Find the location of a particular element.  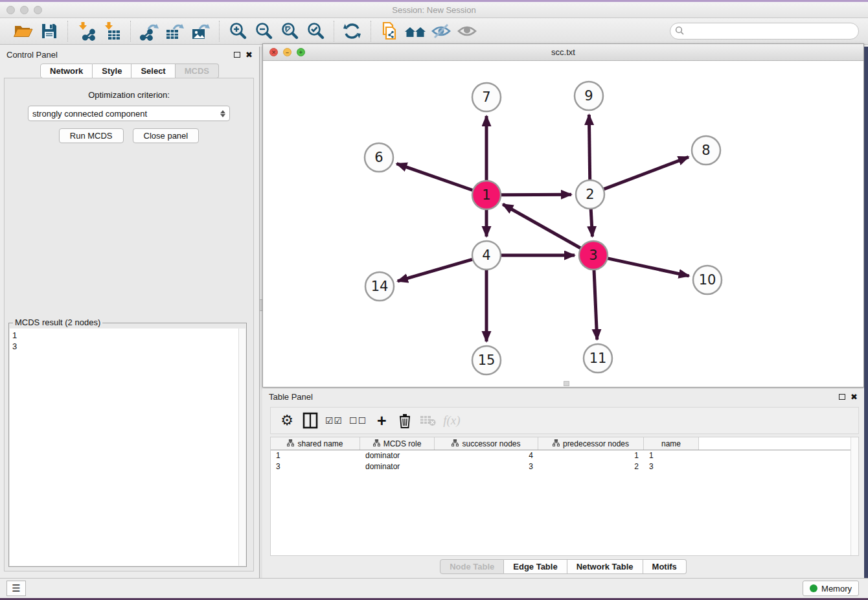

refresh-icon is located at coordinates (352, 31).